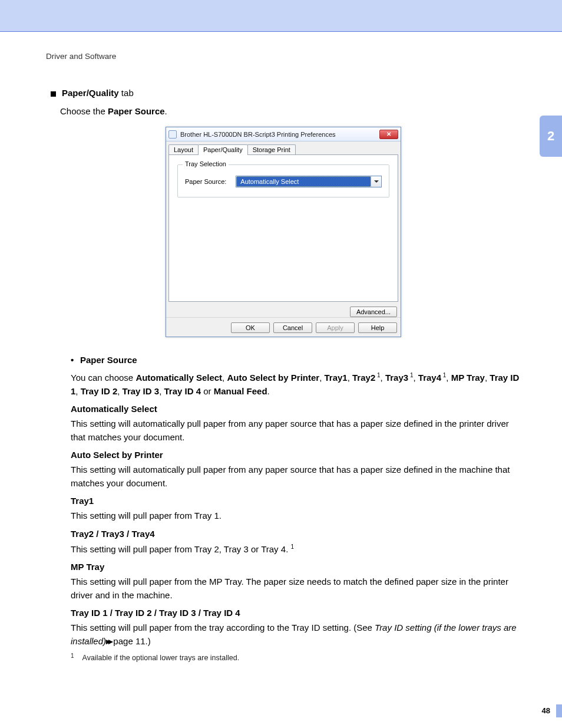 Image resolution: width=562 pixels, height=728 pixels. I want to click on heading-paper-quality: Paper/Quality tab, so click(286, 93).